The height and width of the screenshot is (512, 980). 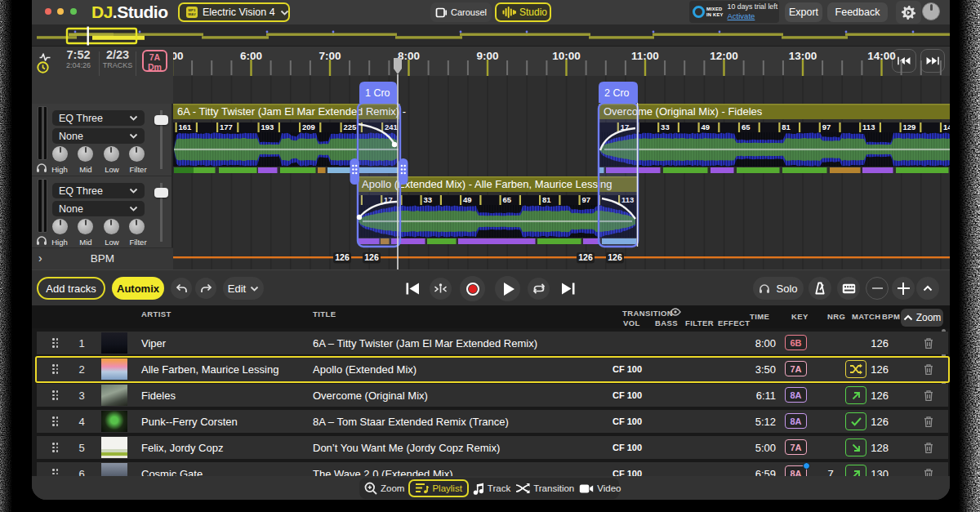 What do you see at coordinates (567, 56) in the screenshot?
I see `svg-text: 10:00` at bounding box center [567, 56].